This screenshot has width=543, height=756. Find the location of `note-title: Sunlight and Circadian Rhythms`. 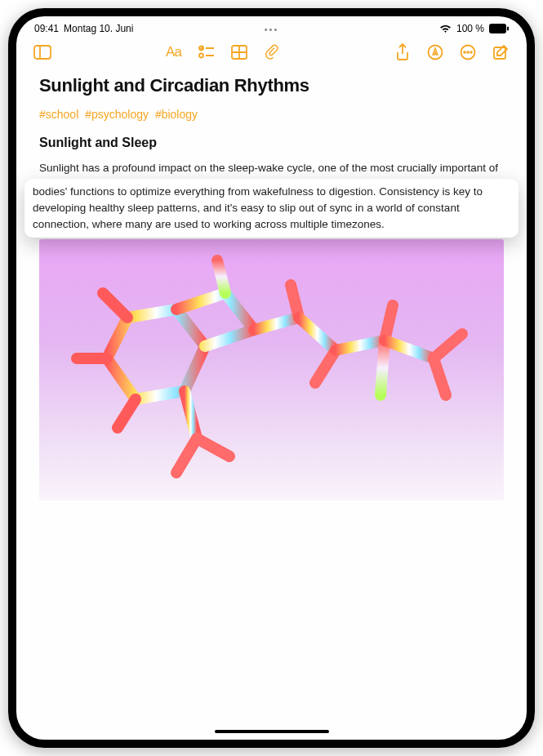

note-title: Sunlight and Circadian Rhythms is located at coordinates (271, 86).